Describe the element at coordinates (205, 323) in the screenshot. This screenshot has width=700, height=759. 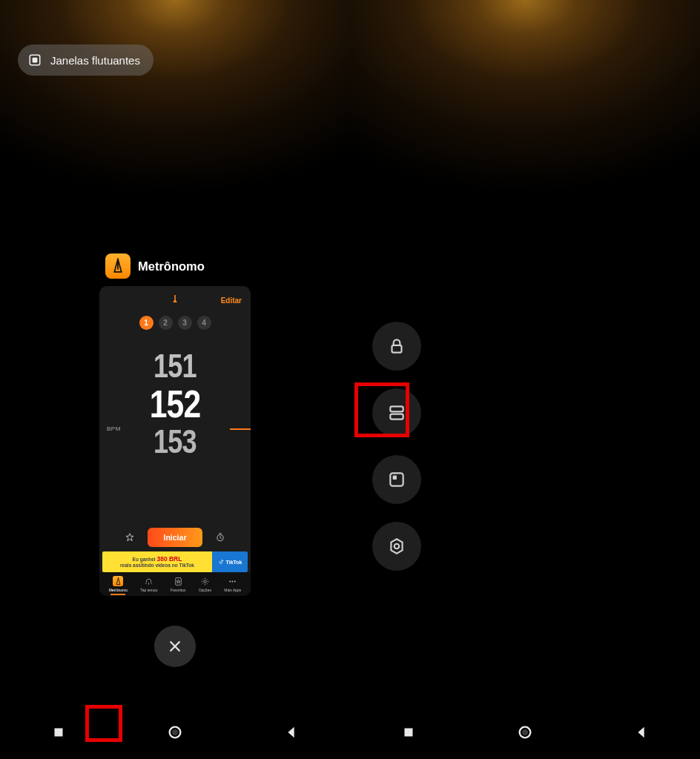
I see `beat-4: 4` at that location.